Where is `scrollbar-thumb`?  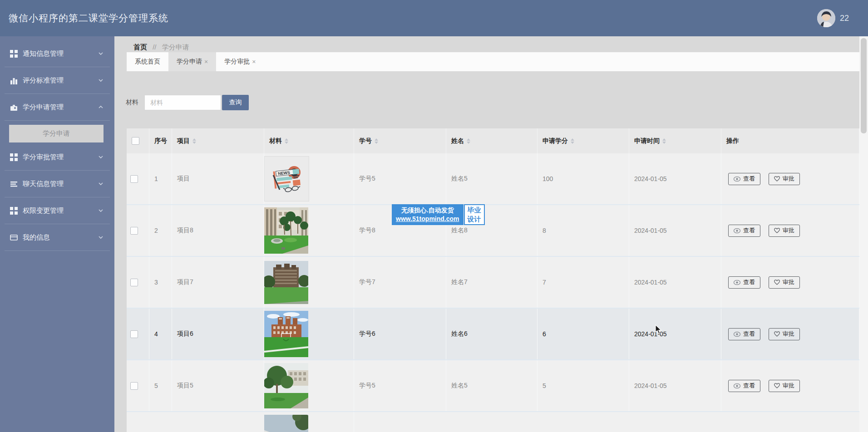 scrollbar-thumb is located at coordinates (863, 86).